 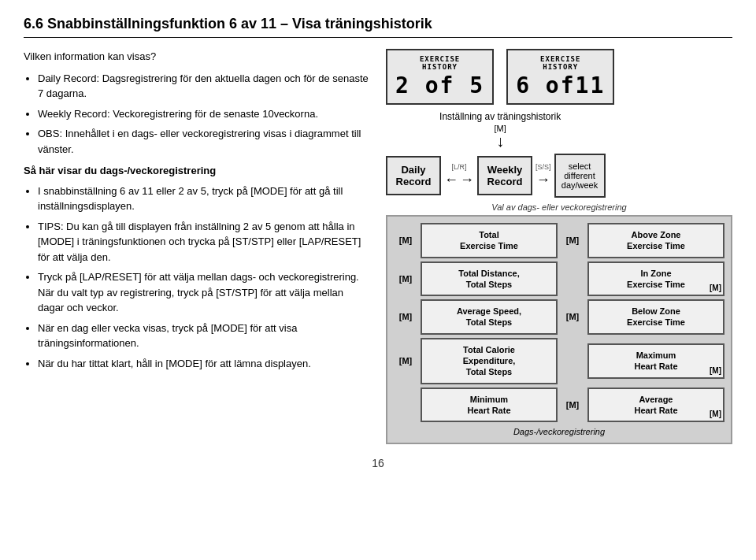 What do you see at coordinates (204, 243) in the screenshot?
I see `list-item: TIPS: Du kan gå till displayen från inst…` at bounding box center [204, 243].